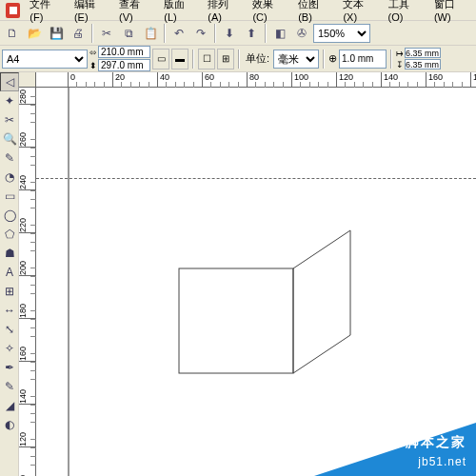 The height and width of the screenshot is (476, 476). What do you see at coordinates (179, 33) in the screenshot?
I see `undo-icon: ↶` at bounding box center [179, 33].